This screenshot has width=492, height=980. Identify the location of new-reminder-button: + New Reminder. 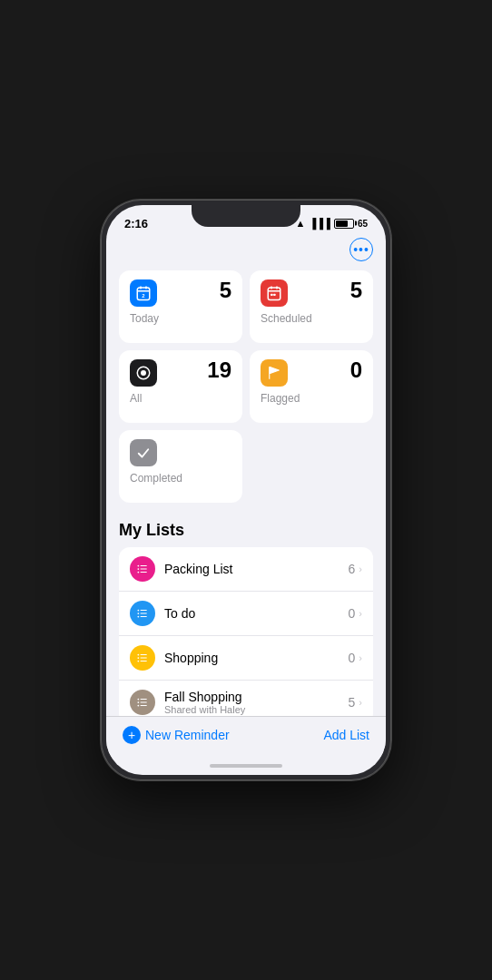
(176, 735).